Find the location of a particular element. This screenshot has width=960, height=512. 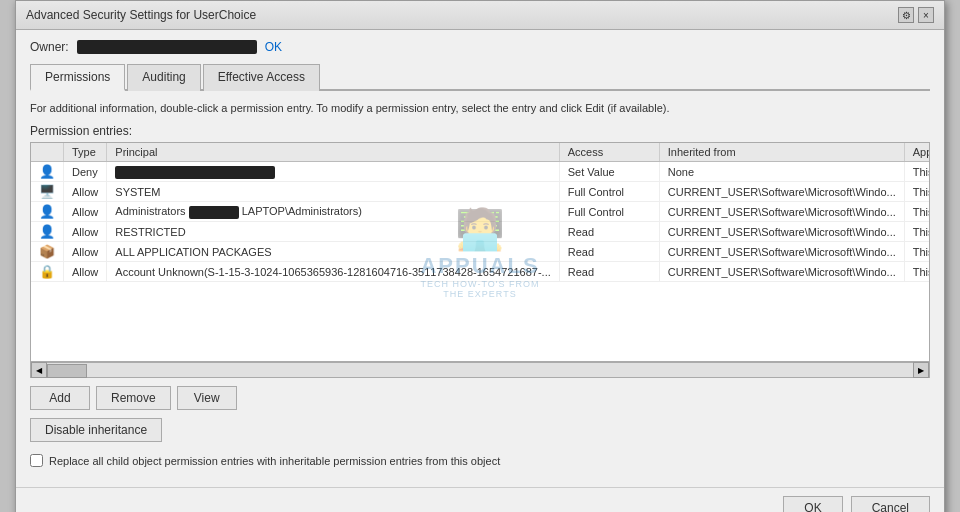

title-bar: Advanced Security Settings for UserChoic… is located at coordinates (480, 16).